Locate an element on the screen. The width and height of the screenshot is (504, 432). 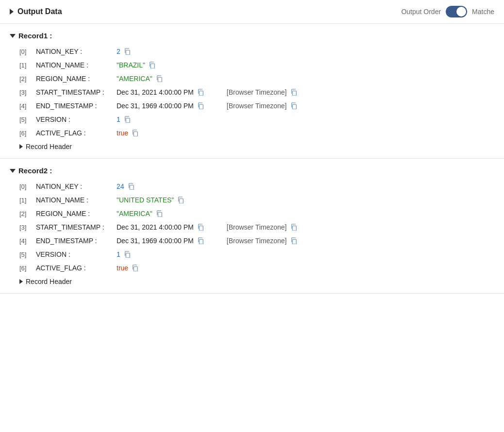
output-data-title: Output Data is located at coordinates (205, 12).